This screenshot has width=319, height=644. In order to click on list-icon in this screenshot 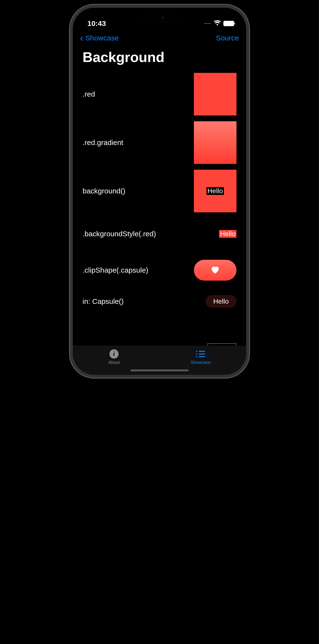, I will do `click(200, 354)`.